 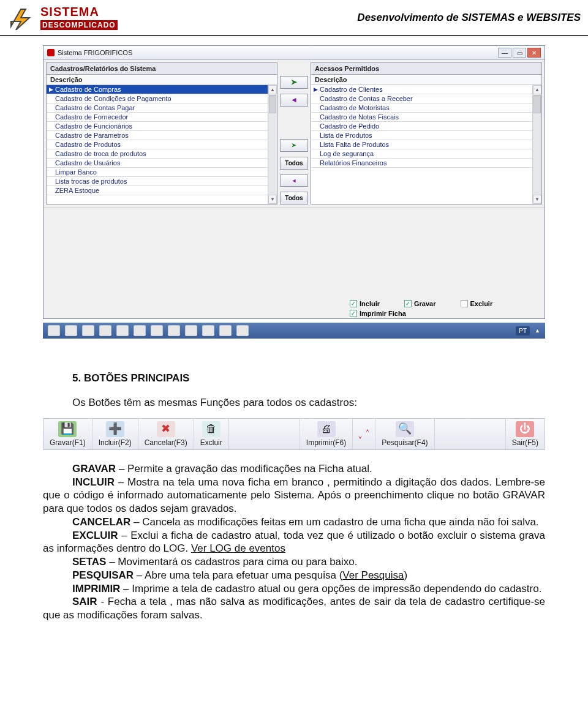 What do you see at coordinates (364, 434) in the screenshot?
I see `toolbar-arrows` at bounding box center [364, 434].